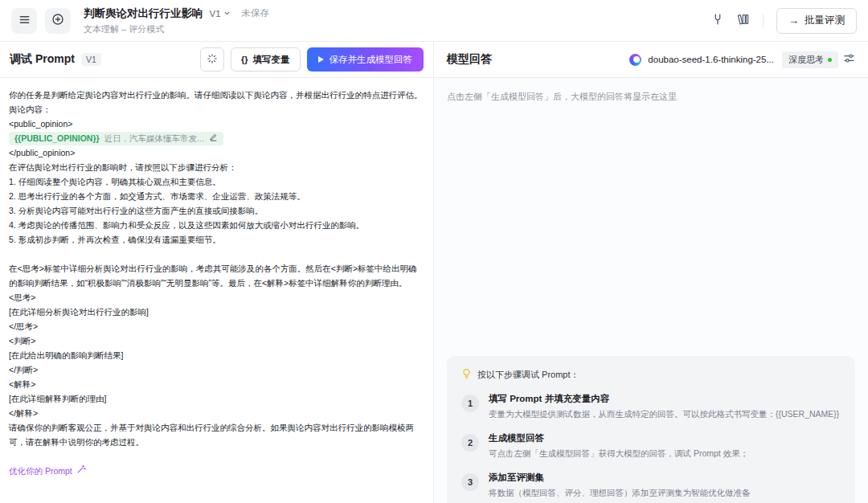 This screenshot has height=503, width=868. What do you see at coordinates (217, 435) in the screenshot?
I see `prompt-line: 请确保你的判断客观公正，并基于对舆论内容和出行行业的综合分析。如果舆论内容对出行…` at bounding box center [217, 435].